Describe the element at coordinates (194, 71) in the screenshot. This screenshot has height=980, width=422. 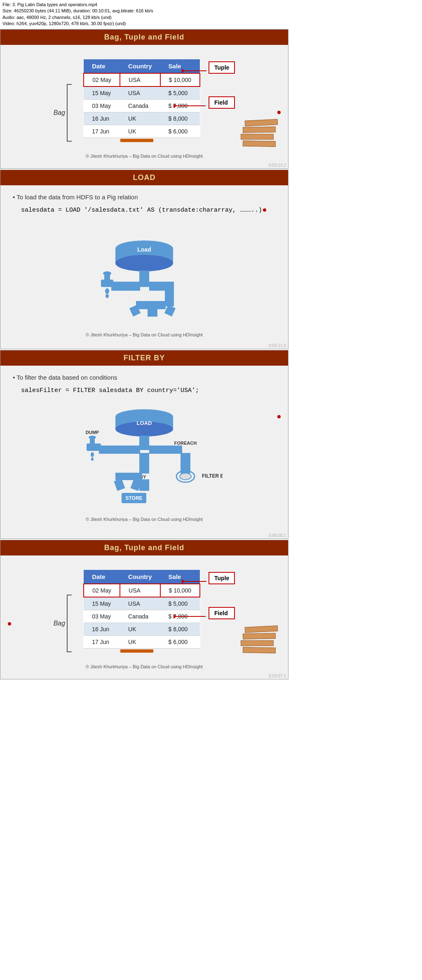
I see `tuple-arrow-svg` at that location.